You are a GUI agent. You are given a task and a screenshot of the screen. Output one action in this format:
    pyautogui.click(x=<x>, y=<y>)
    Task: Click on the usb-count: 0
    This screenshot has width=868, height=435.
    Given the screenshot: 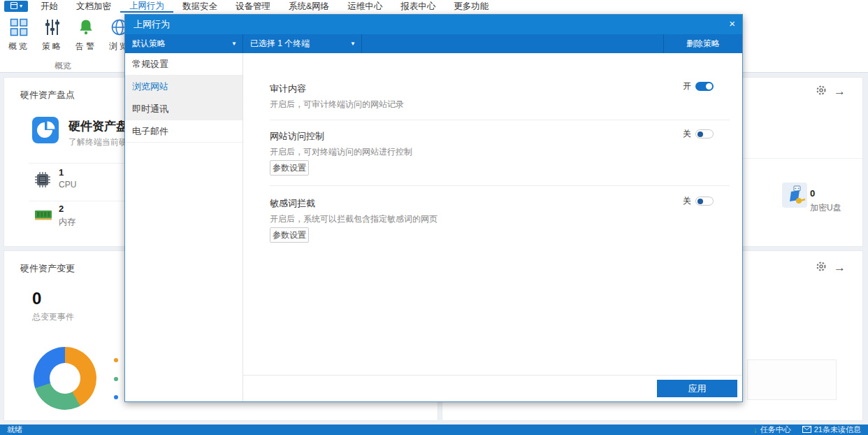 What is the action you would take?
    pyautogui.click(x=812, y=193)
    